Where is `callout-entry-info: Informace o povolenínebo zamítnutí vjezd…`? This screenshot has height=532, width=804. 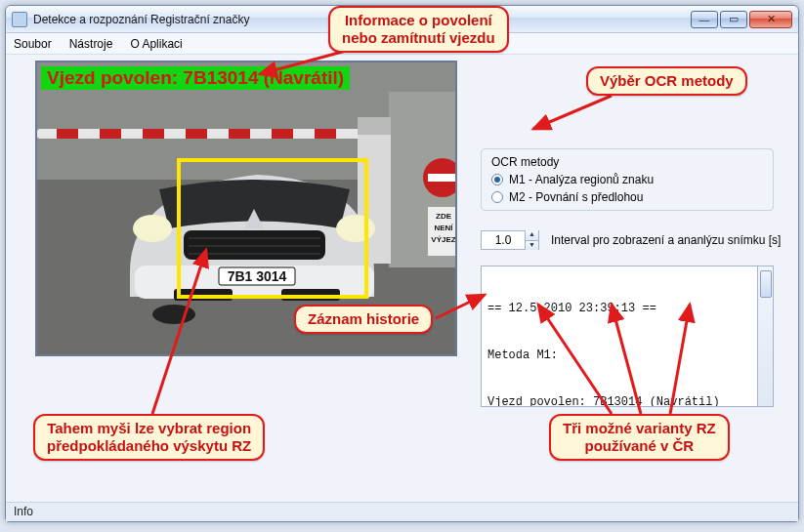 callout-entry-info: Informace o povolenínebo zamítnutí vjezd… is located at coordinates (418, 29).